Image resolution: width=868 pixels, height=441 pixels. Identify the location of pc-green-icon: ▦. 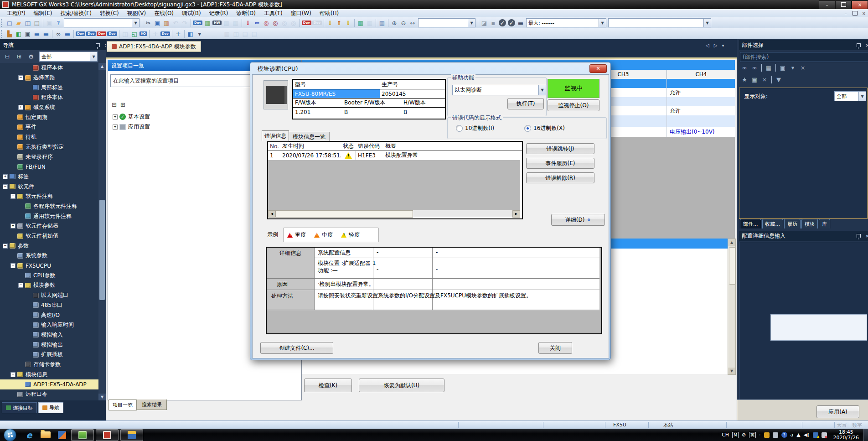
(361, 23).